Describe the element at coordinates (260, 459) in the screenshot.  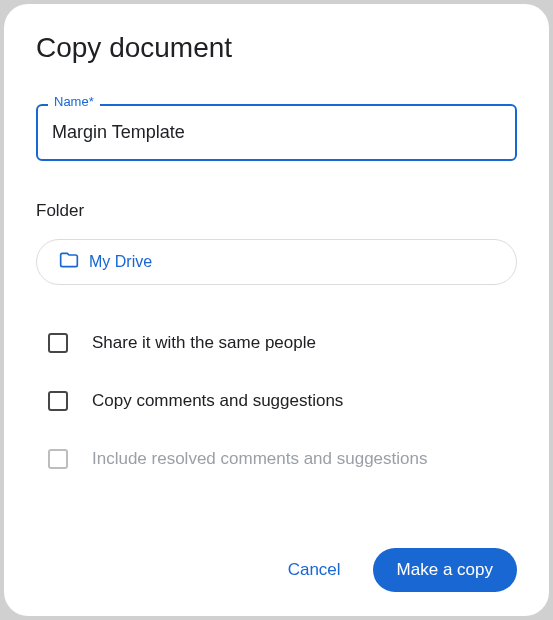
I see `include-resolved-label: Include resolved comments and suggestion…` at that location.